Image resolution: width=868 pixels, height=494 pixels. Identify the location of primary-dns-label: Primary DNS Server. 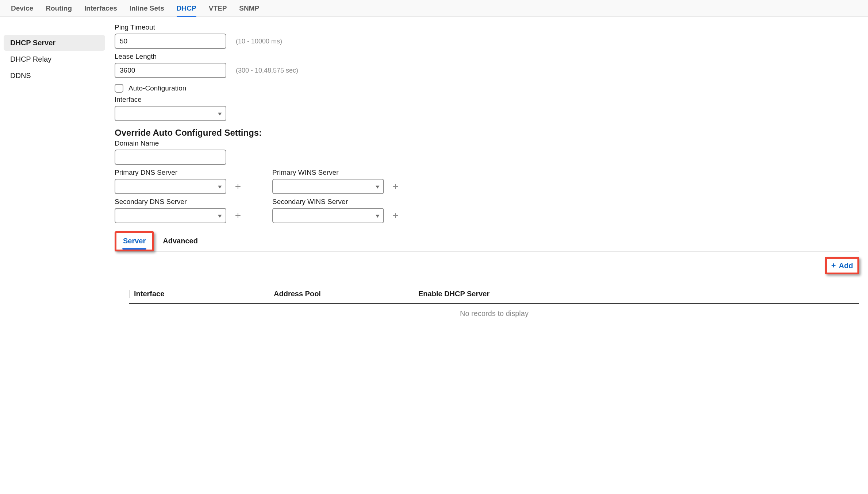
(179, 173).